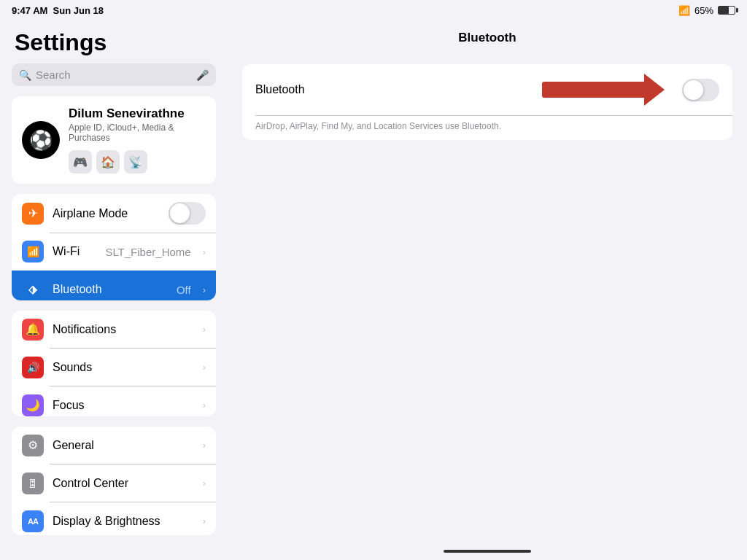  I want to click on bluetooth-chevron: ›, so click(204, 290).